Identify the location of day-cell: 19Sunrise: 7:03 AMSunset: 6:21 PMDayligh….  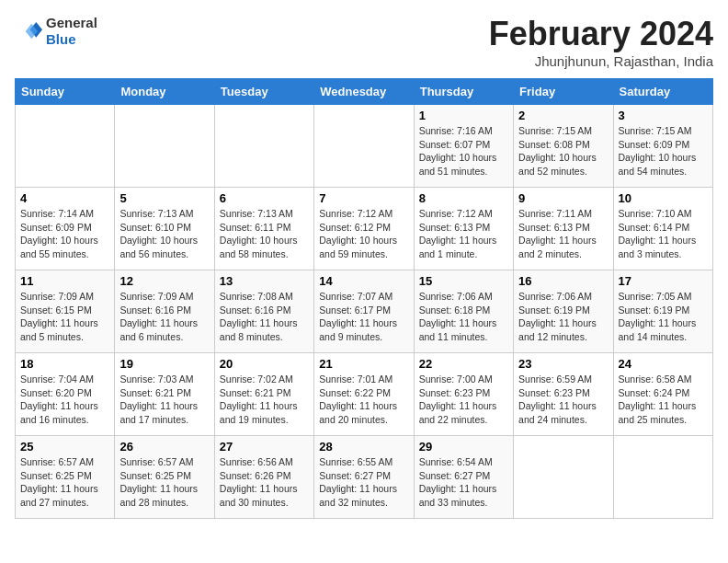
(165, 395).